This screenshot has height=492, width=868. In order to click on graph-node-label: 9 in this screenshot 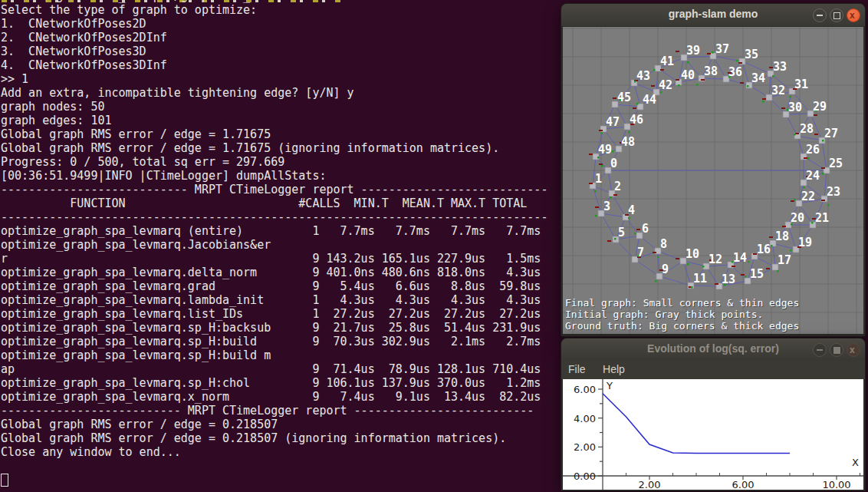, I will do `click(666, 269)`.